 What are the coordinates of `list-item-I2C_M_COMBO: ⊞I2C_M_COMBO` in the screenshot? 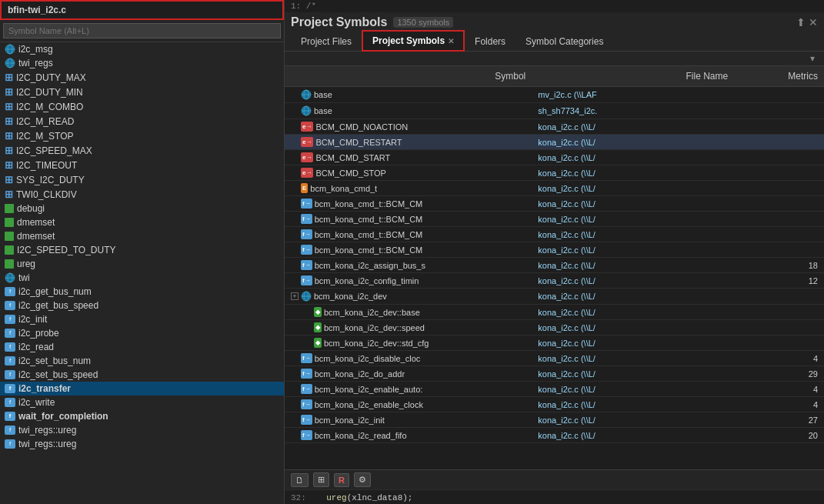 It's located at (142, 106).